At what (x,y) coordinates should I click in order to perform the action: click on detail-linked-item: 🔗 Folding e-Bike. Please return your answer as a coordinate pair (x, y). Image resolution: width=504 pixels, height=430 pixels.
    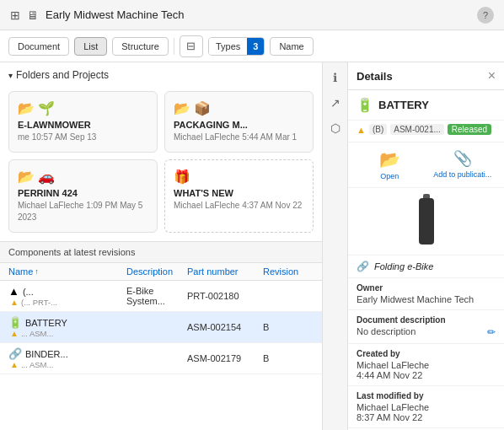
    Looking at the image, I should click on (426, 266).